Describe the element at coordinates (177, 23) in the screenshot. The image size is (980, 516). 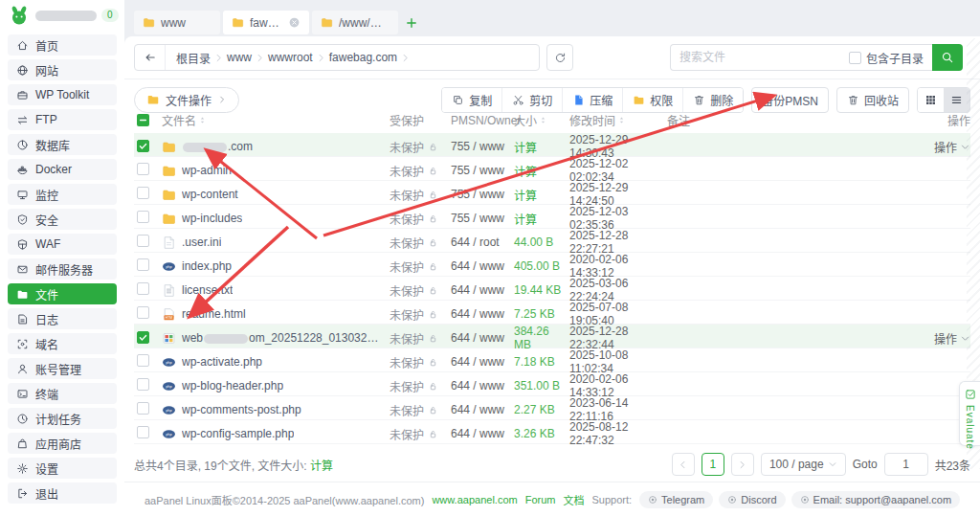
I see `tab-1: www` at that location.